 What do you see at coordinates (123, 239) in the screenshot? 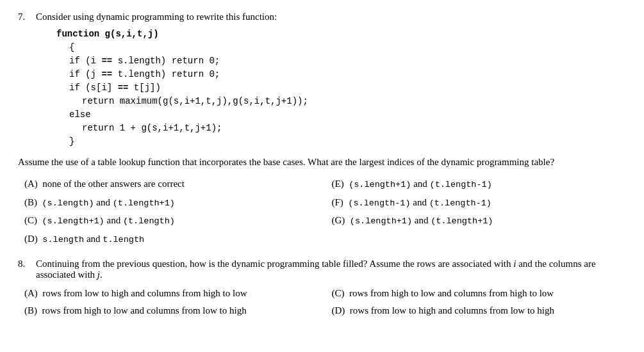
I see `answer-7-D-mono2: t.length` at bounding box center [123, 239].